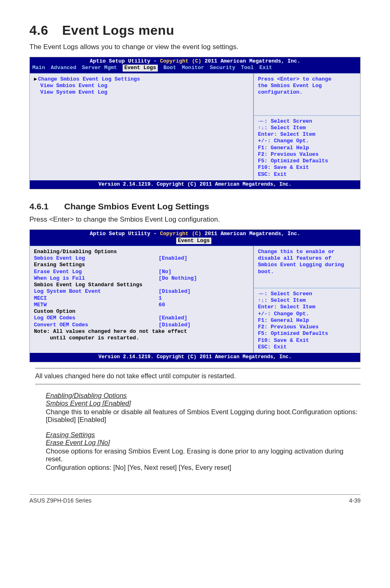 The image size is (390, 588). I want to click on section-heading: 4.6Event Logs menu, so click(195, 30).